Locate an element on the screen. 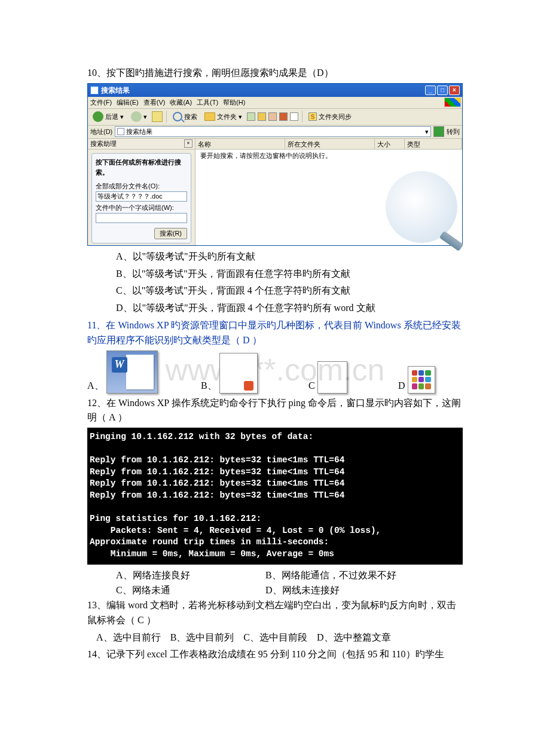 The width and height of the screenshot is (550, 756). q10-opt-b: B、以"等级考试"开头，背面跟有任意字符串旳所有文献 is located at coordinates (275, 274).